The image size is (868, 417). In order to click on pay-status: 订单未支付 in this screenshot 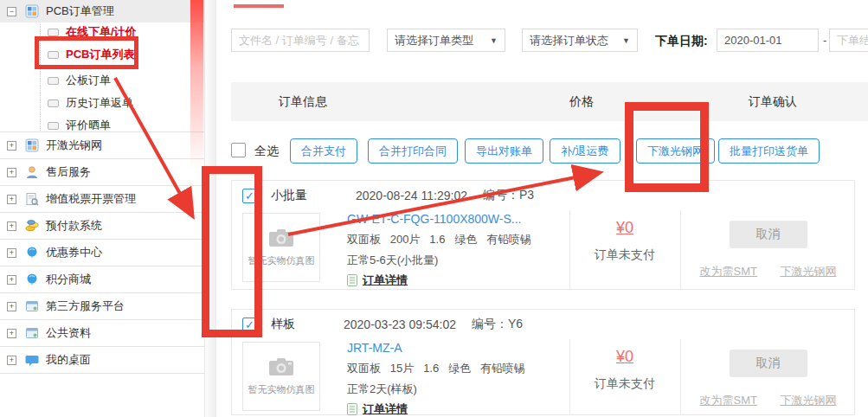, I will do `click(625, 384)`.